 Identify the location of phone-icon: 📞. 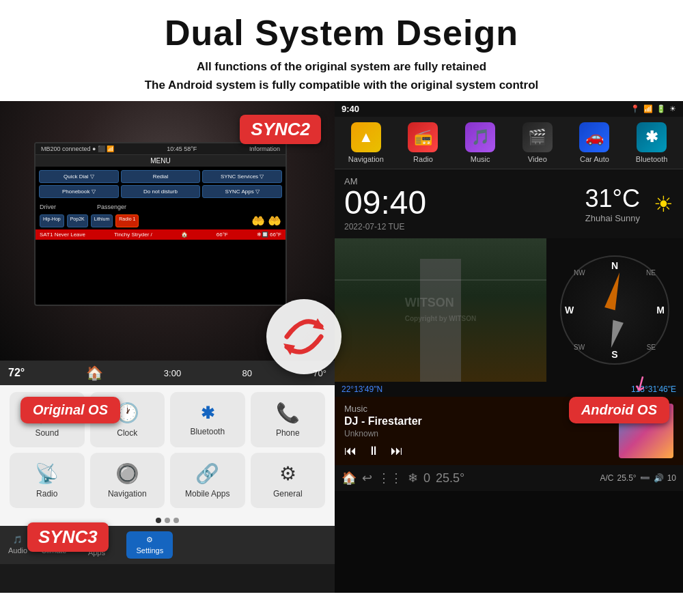
(288, 412).